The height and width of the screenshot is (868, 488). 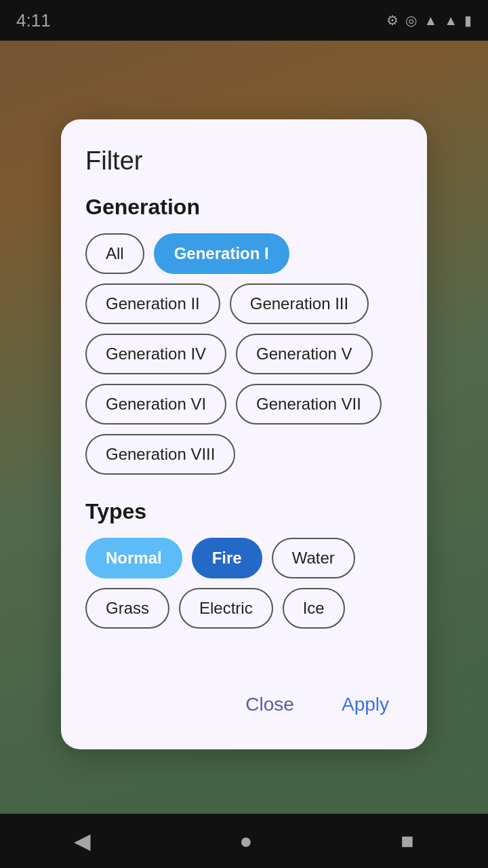 I want to click on chip-generation-iii: Generation III, so click(x=300, y=304).